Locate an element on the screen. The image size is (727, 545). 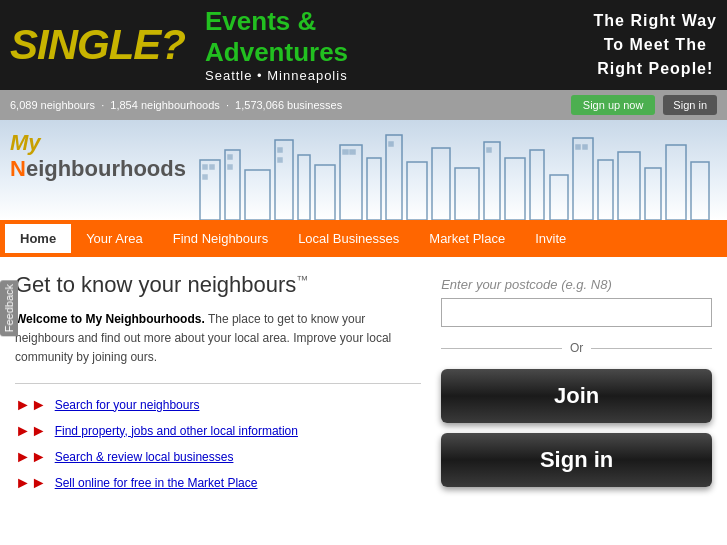
neighbourhoods-label: neighbourhoods · is located at coordinates (188, 105).